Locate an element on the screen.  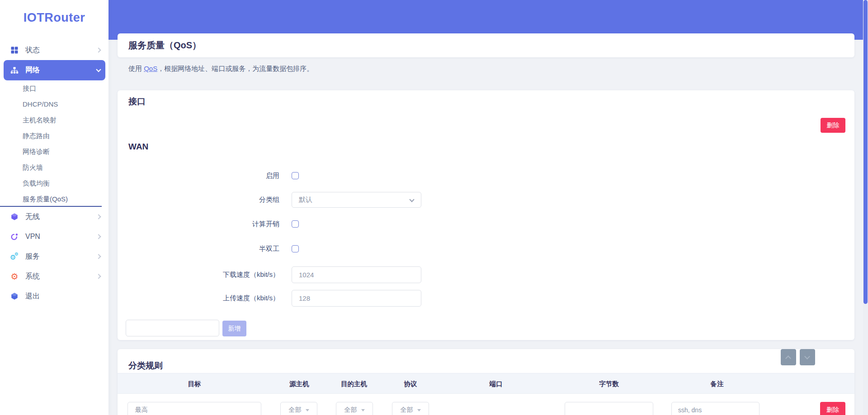
sidebar-item-label: VPN is located at coordinates (33, 237).